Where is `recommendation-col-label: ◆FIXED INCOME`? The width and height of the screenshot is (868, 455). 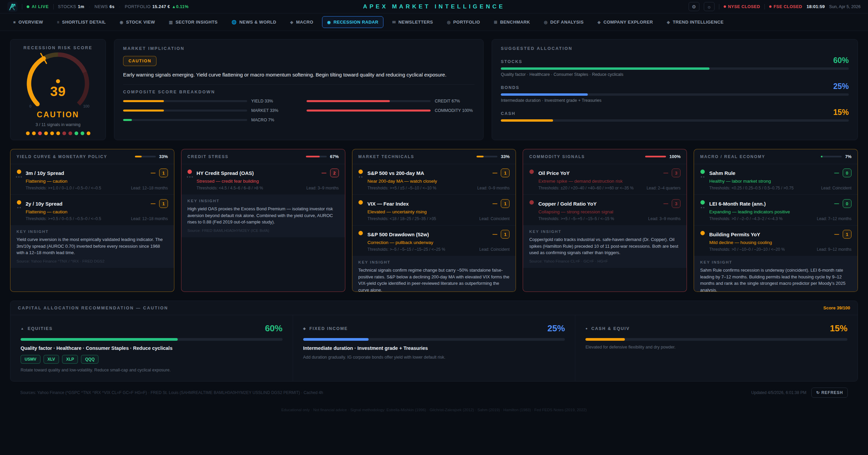 recommendation-col-label: ◆FIXED INCOME is located at coordinates (326, 329).